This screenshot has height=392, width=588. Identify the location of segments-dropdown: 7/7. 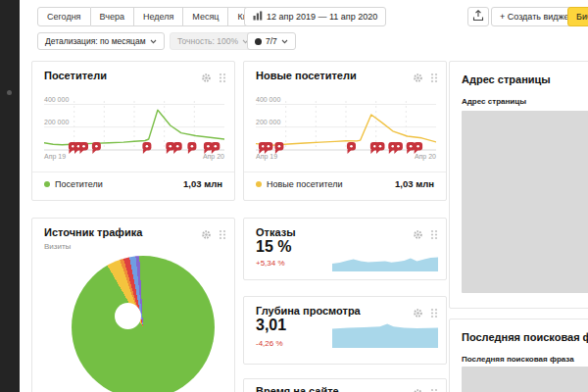
(271, 41).